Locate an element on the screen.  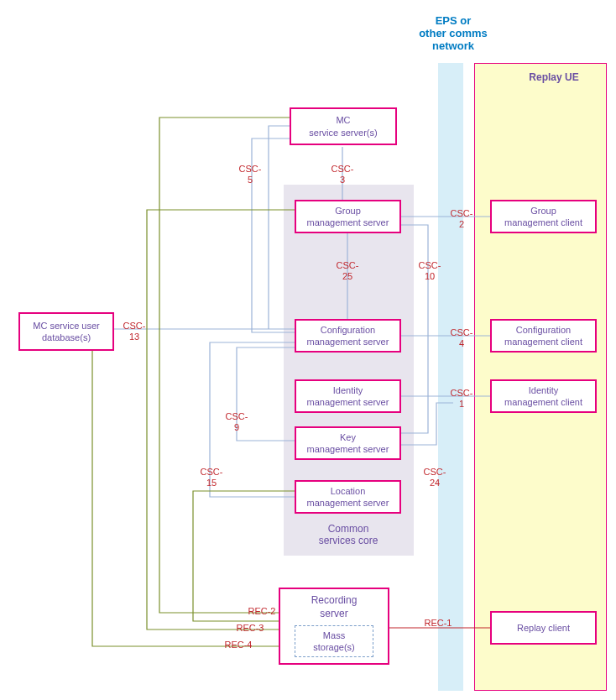
label-csc-1: CSC- 1 is located at coordinates (462, 399).